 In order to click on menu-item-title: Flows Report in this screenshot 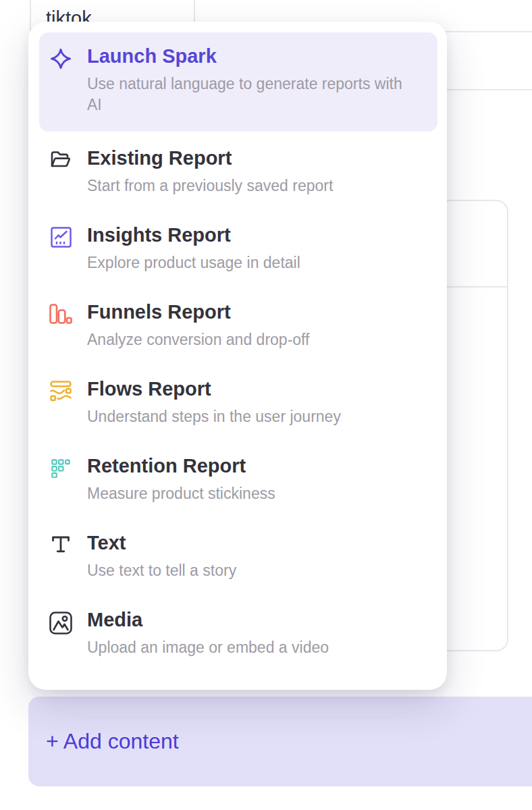, I will do `click(214, 389)`.